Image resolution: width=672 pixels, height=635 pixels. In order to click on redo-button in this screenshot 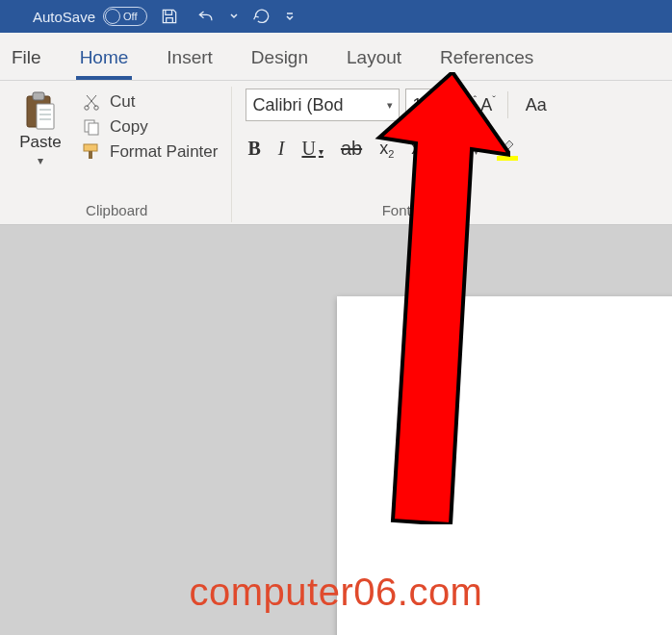, I will do `click(262, 16)`.